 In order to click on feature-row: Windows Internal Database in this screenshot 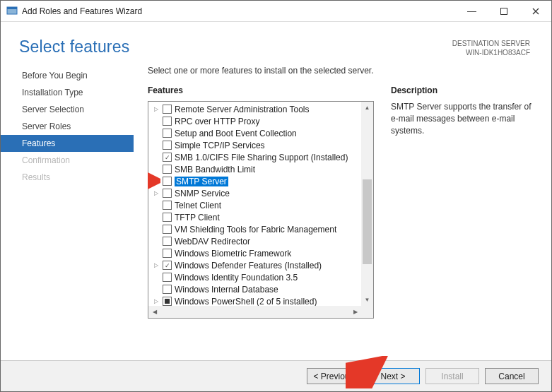, I will do `click(257, 290)`.